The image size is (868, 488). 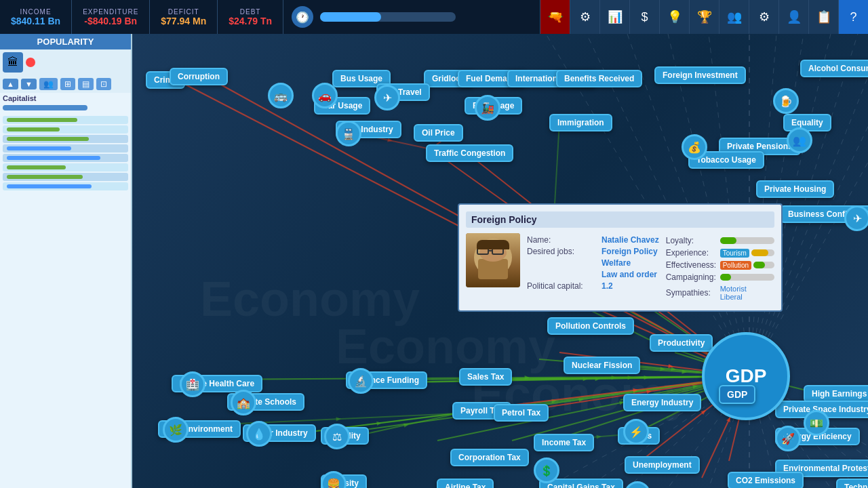 I want to click on avatar, so click(x=493, y=260).